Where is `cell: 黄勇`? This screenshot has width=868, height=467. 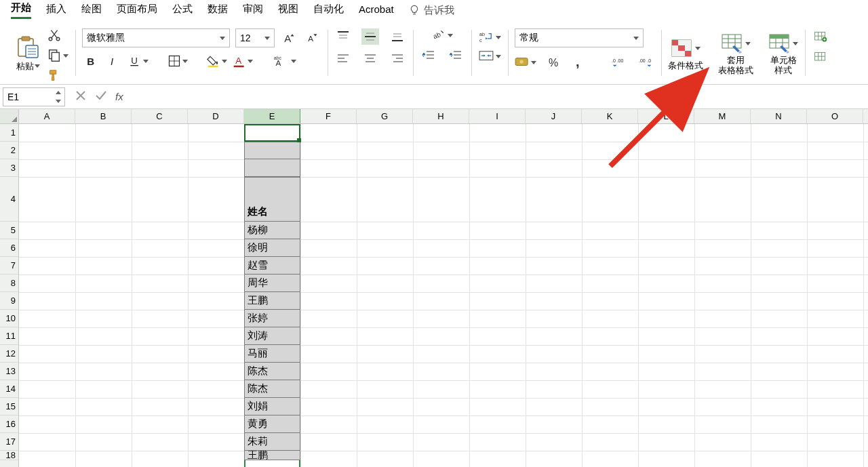
cell: 黄勇 is located at coordinates (273, 424).